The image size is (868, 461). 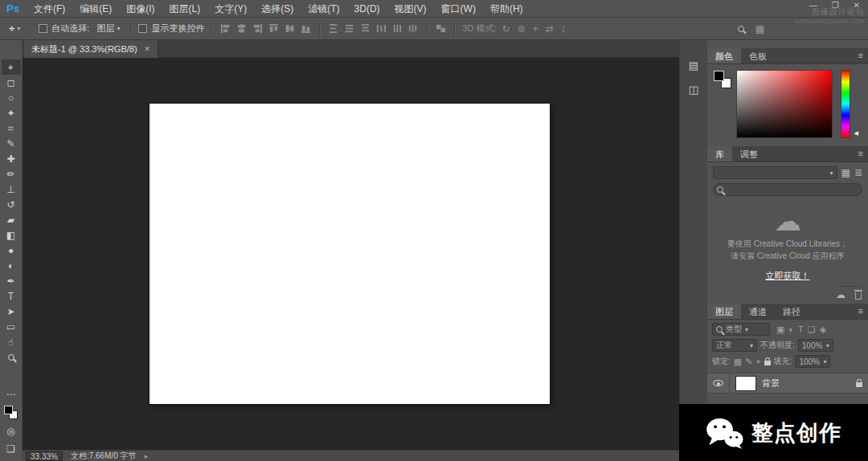 What do you see at coordinates (506, 9) in the screenshot?
I see `menu-help: 帮助(H)` at bounding box center [506, 9].